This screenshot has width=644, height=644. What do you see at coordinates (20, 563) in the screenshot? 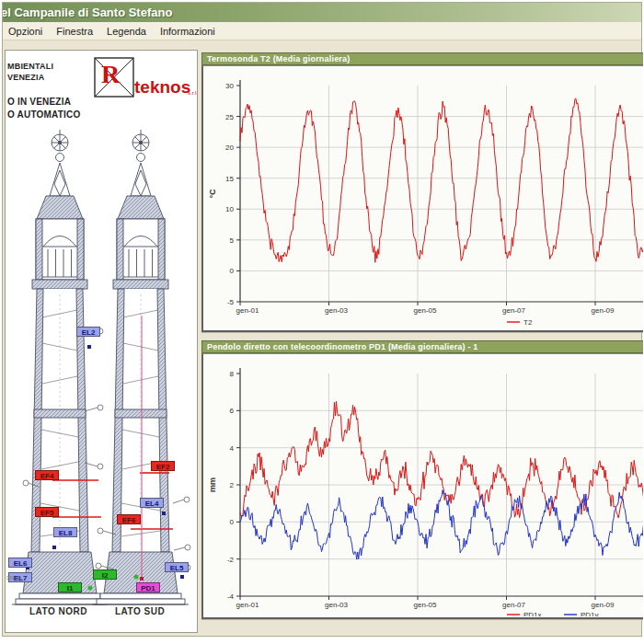
I see `sensor-label-el6: EL6` at bounding box center [20, 563].